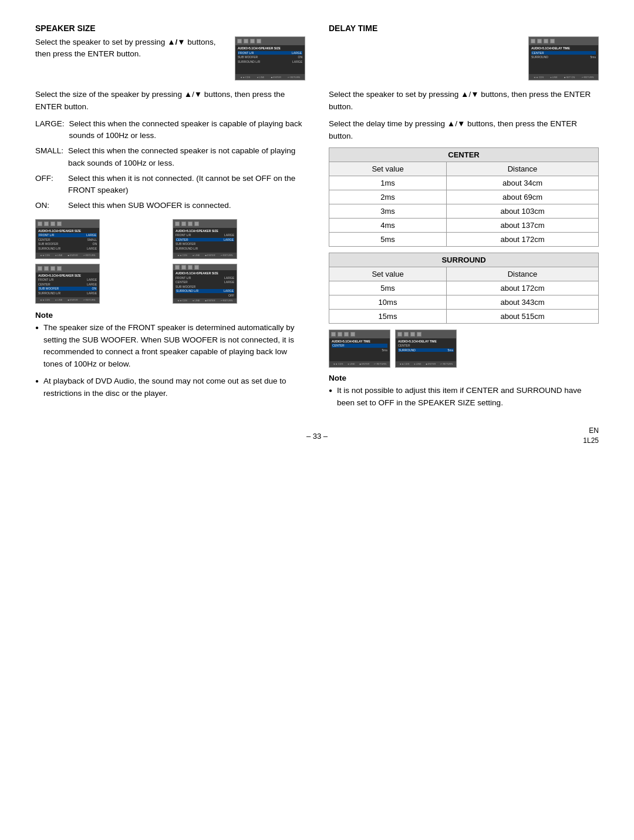 The image size is (634, 840). Describe the element at coordinates (522, 183) in the screenshot. I see `center-table-cell: about 34cm` at that location.